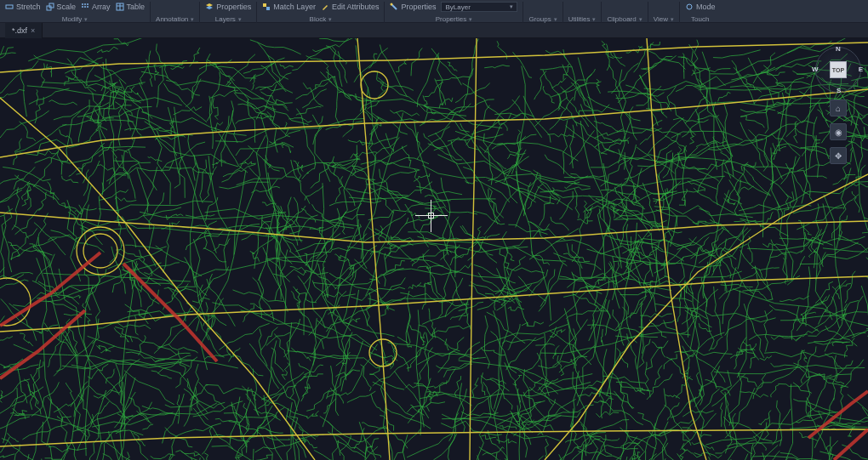 This screenshot has height=460, width=868. Describe the element at coordinates (706, 7) in the screenshot. I see `touch-mode-label: Mode` at that location.